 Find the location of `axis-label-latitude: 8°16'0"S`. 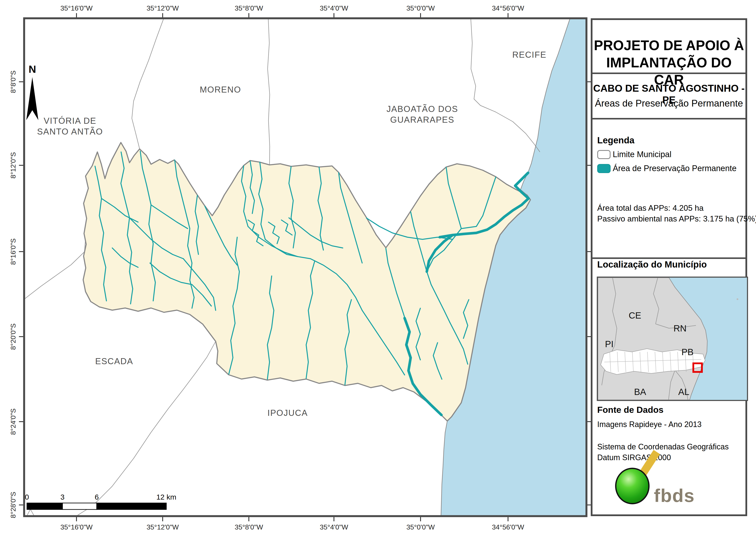

axis-label-latitude: 8°16'0"S is located at coordinates (13, 252).